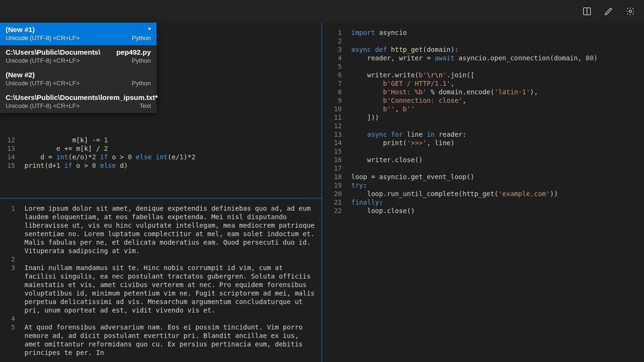 The width and height of the screenshot is (644, 362). Describe the element at coordinates (170, 140) in the screenshot. I see `code-line: m[k] -= 1` at that location.